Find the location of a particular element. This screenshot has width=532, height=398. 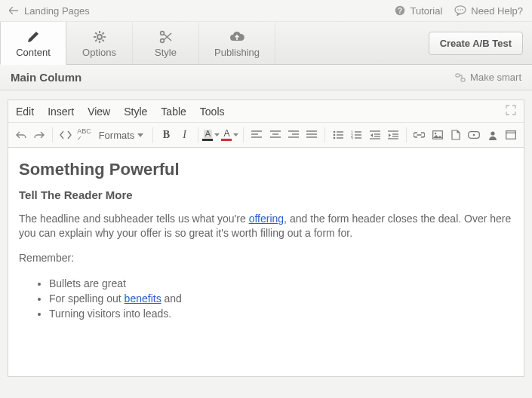

menu-edit: Edit is located at coordinates (25, 112).